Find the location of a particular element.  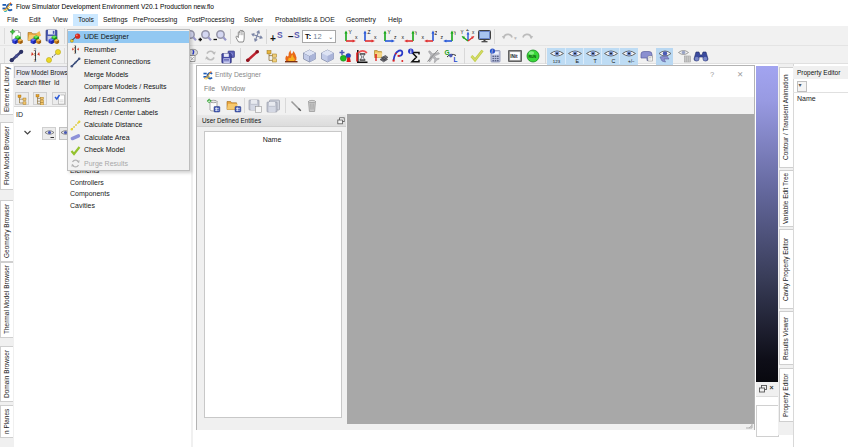

svg-text: INit is located at coordinates (514, 56).